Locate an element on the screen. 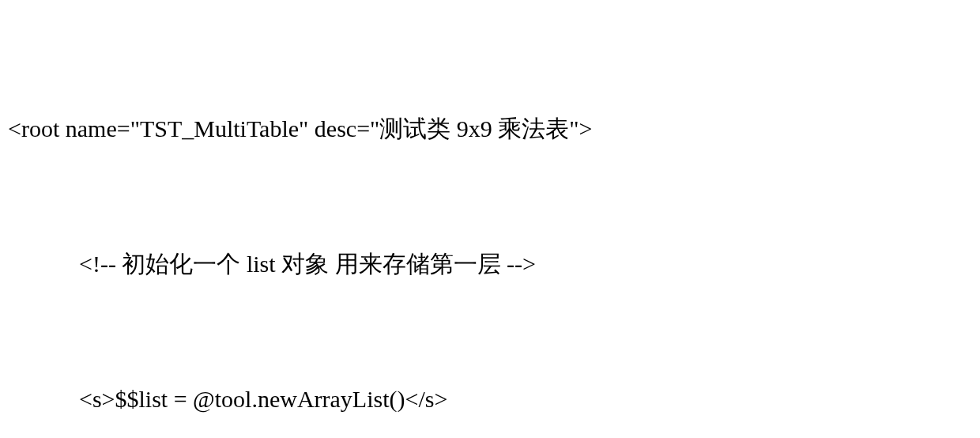 Image resolution: width=980 pixels, height=438 pixels. code-line-1: <root name="TST_MultiTable" desc="测试类 9x… is located at coordinates (490, 128).